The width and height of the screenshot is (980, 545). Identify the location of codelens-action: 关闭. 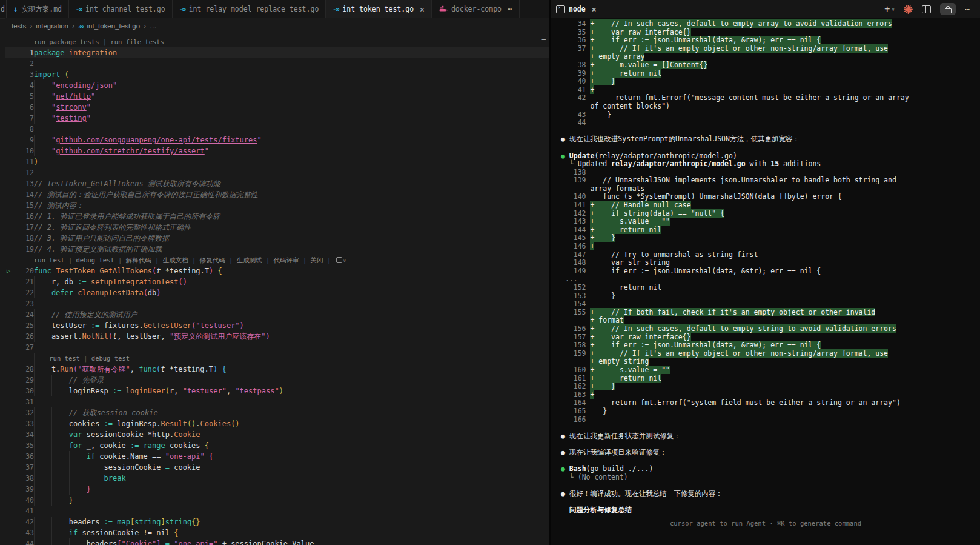
(317, 260).